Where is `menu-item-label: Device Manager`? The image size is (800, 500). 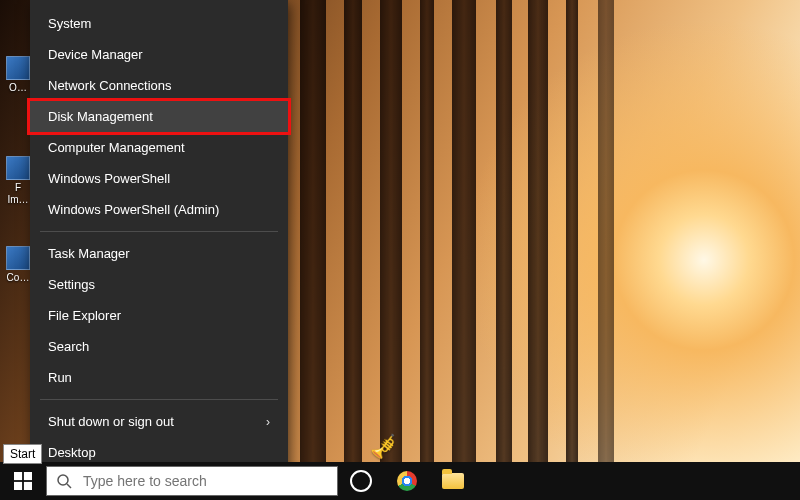
menu-item-label: Device Manager is located at coordinates (96, 54).